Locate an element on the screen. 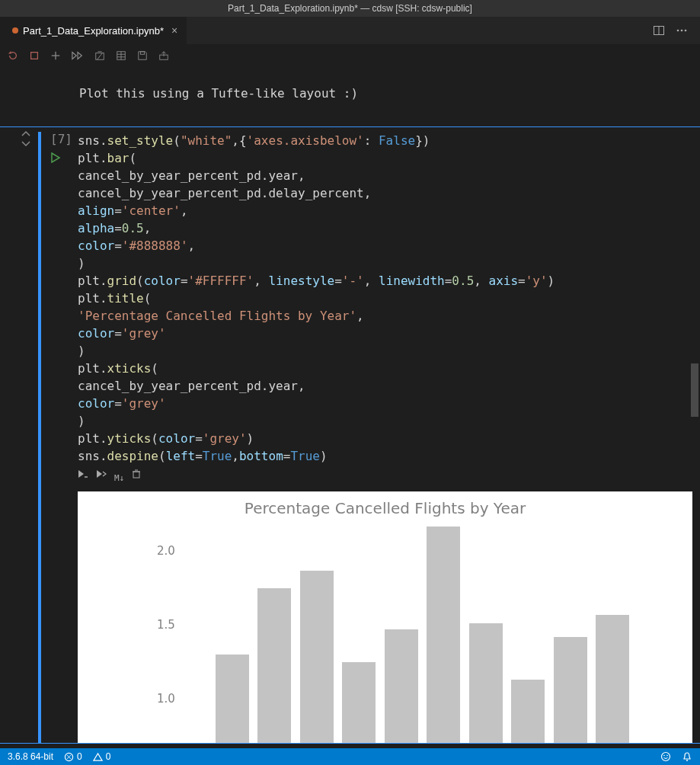 The height and width of the screenshot is (765, 700). notebook-file-icon is located at coordinates (15, 30).